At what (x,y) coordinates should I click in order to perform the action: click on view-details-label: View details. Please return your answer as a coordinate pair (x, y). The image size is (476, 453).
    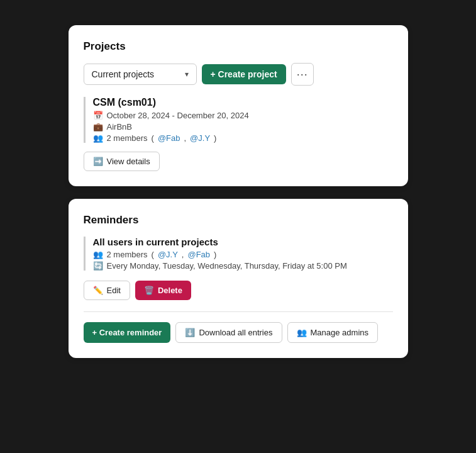
    Looking at the image, I should click on (128, 161).